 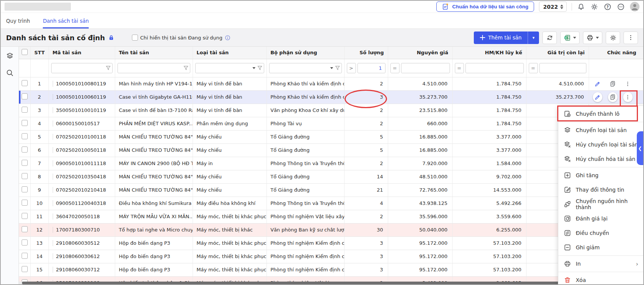 I want to click on print-button, so click(x=593, y=38).